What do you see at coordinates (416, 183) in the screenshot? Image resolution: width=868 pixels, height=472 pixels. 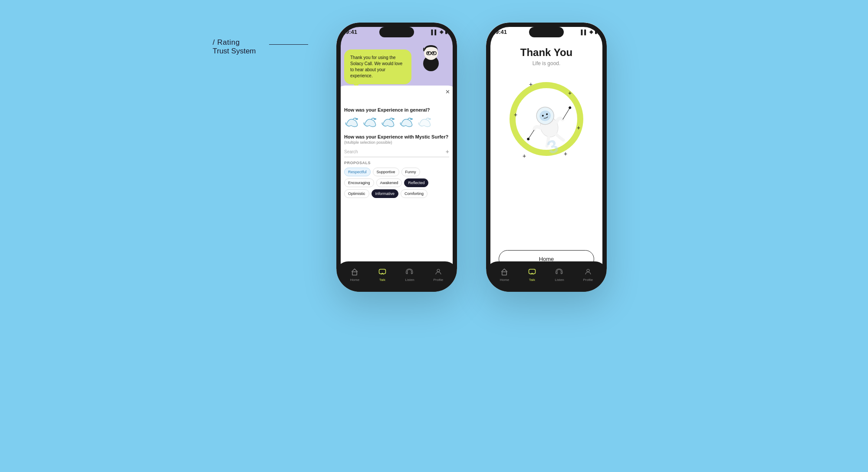 I see `tag-reflected: Reflected` at bounding box center [416, 183].